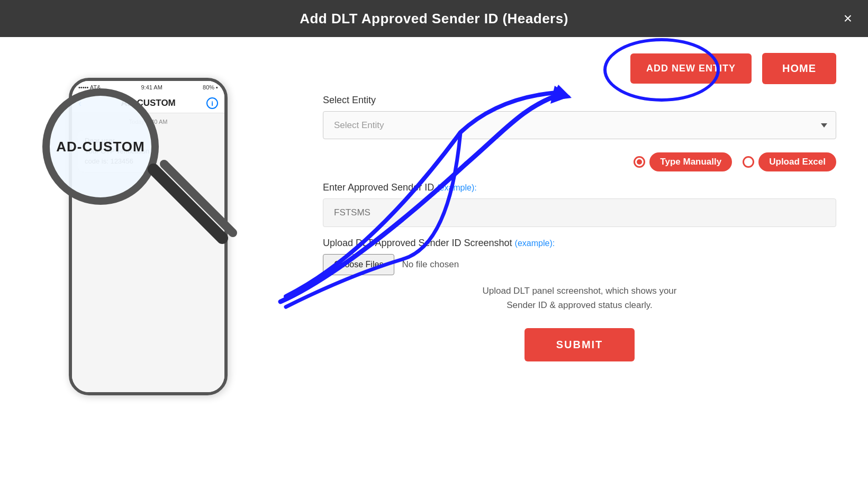  I want to click on upload-excel-radio, so click(748, 162).